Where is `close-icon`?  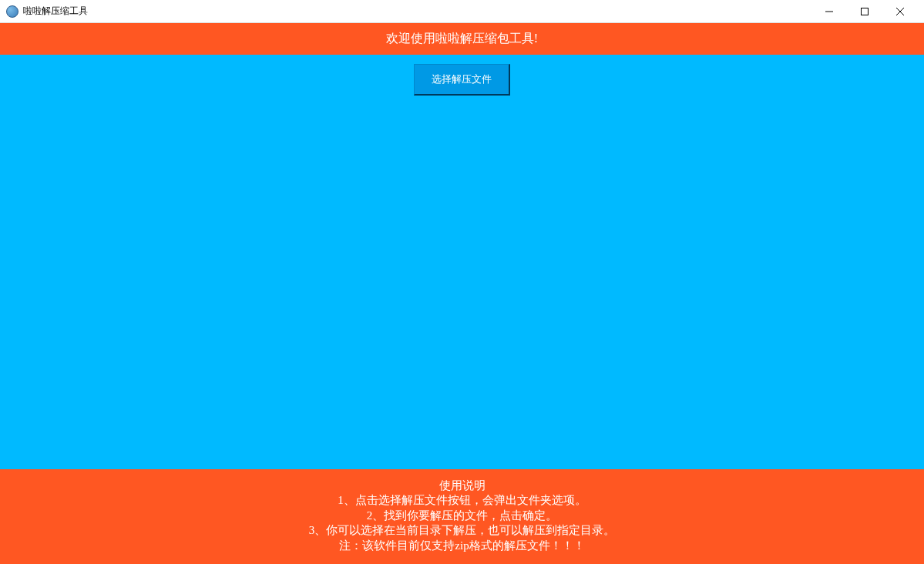 close-icon is located at coordinates (900, 12).